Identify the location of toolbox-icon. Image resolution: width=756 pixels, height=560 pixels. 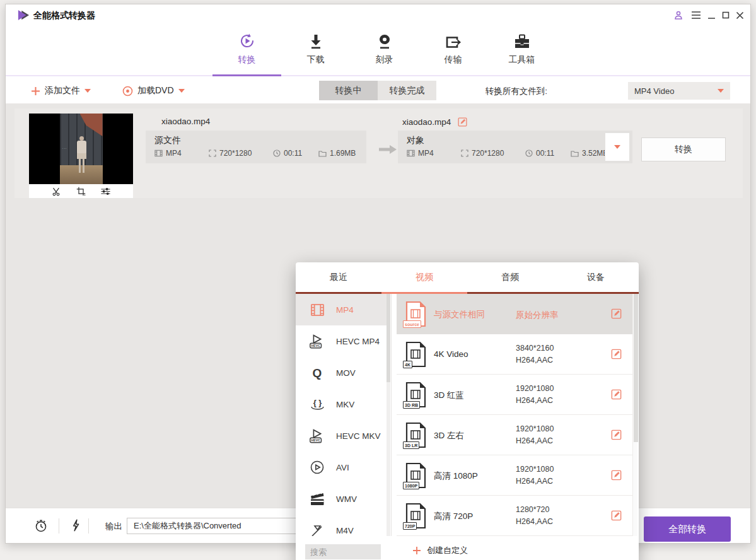
(522, 41).